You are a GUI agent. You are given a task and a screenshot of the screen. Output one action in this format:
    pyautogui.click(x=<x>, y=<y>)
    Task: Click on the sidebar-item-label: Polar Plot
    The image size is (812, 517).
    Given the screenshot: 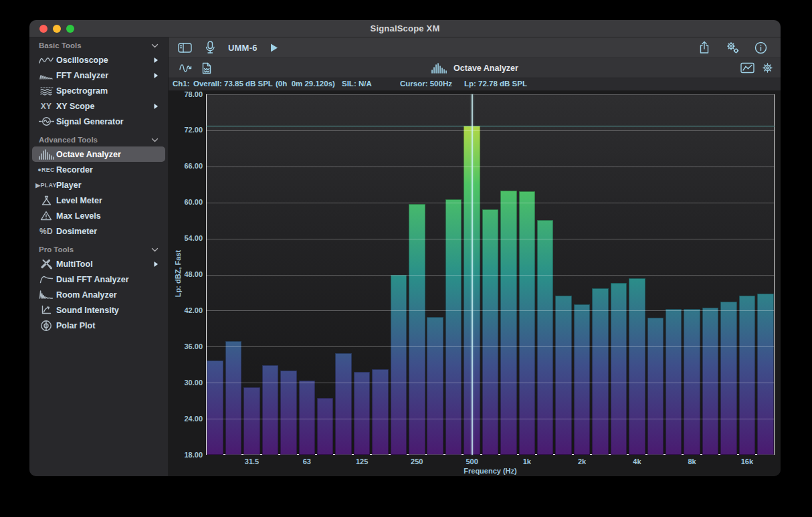 What is the action you would take?
    pyautogui.click(x=76, y=326)
    